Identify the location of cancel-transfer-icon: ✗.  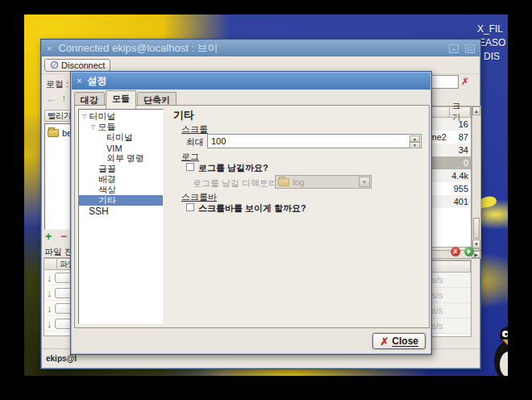
(455, 252).